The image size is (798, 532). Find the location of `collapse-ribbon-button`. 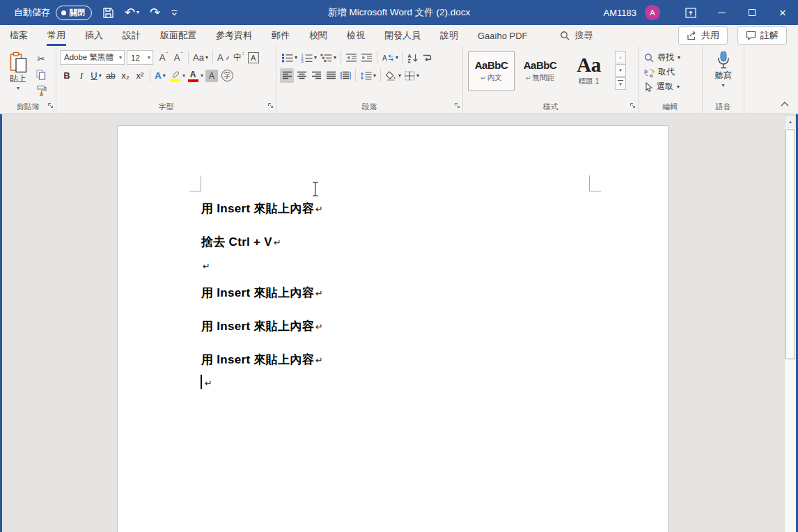

collapse-ribbon-button is located at coordinates (785, 103).